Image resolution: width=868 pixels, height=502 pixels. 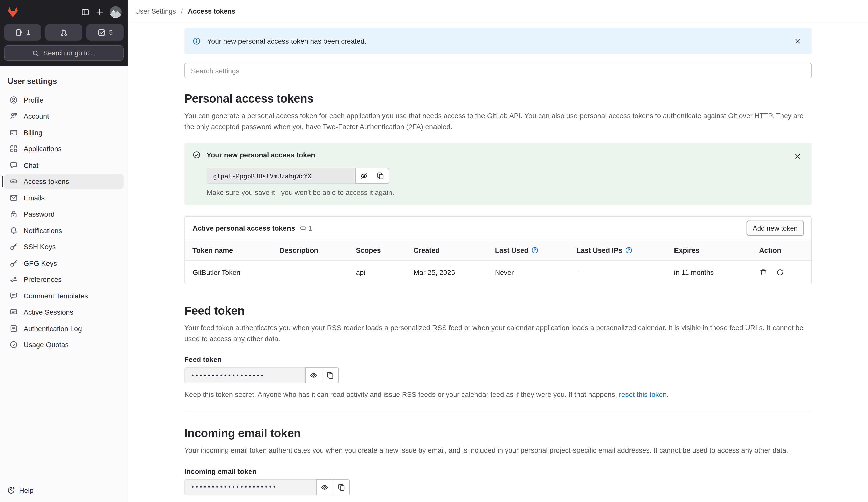 What do you see at coordinates (230, 250) in the screenshot?
I see `col-token-name: Token name` at bounding box center [230, 250].